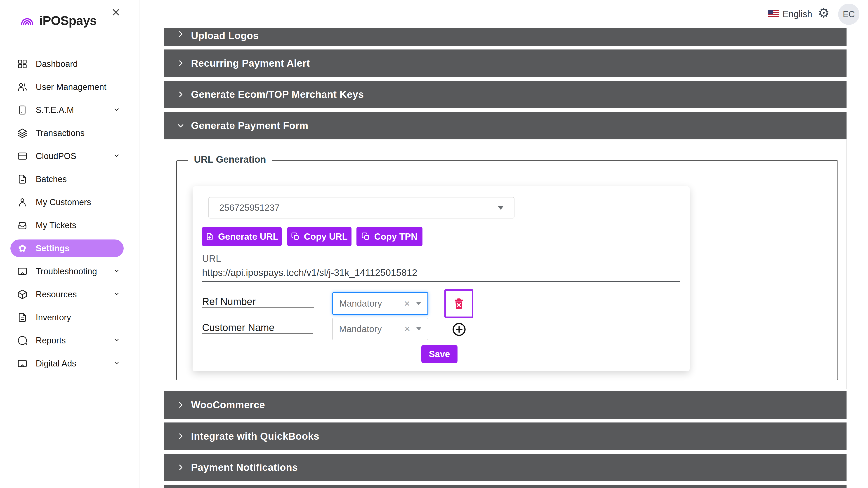  Describe the element at coordinates (229, 302) in the screenshot. I see `field-name-input: Ref Number` at that location.